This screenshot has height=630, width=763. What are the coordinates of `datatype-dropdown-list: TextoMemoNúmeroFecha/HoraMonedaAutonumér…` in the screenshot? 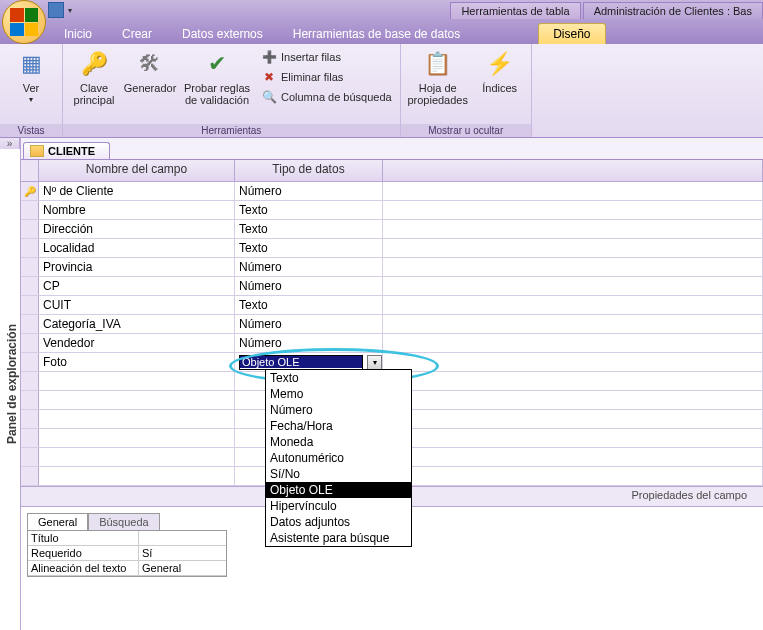 It's located at (338, 458).